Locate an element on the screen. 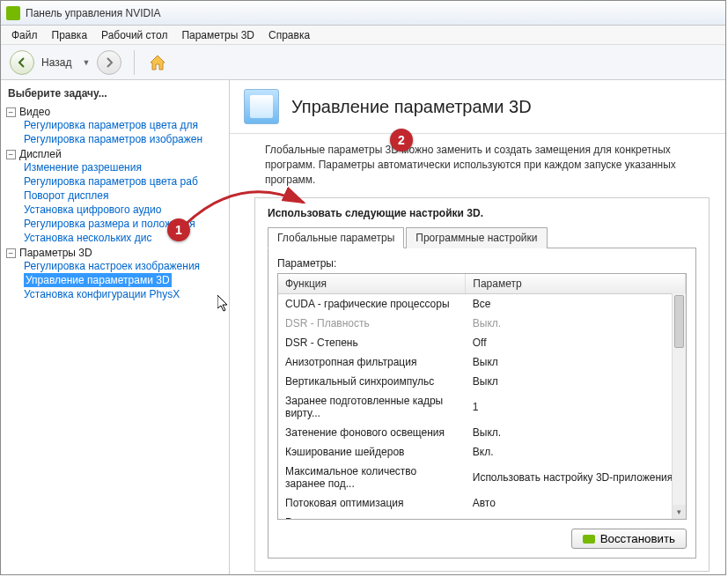 Image resolution: width=728 pixels, height=577 pixels. table-row: Потоковая оптимизацияАвто is located at coordinates (482, 503).